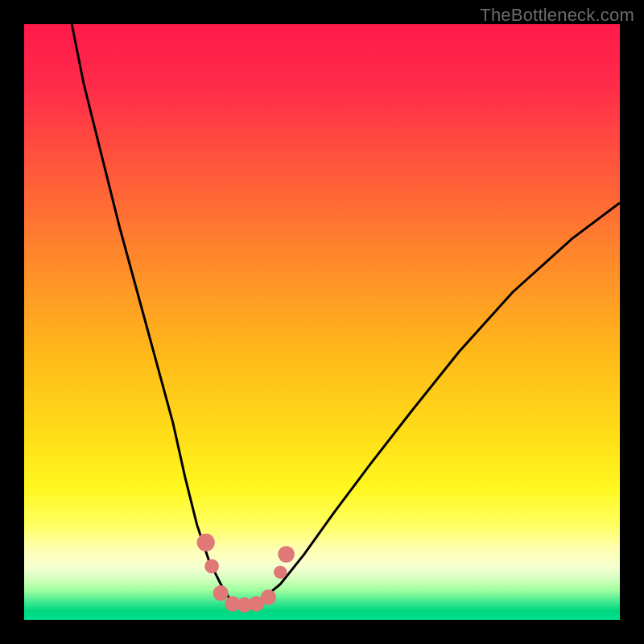 This screenshot has width=644, height=644. I want to click on marker-right-mid, so click(280, 572).